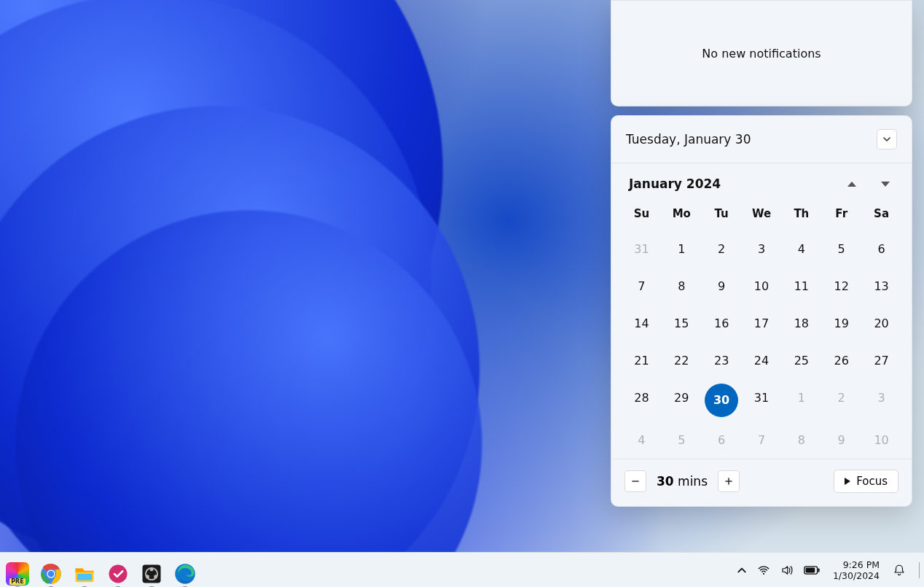 This screenshot has height=587, width=924. I want to click on collapse-calendar-button, so click(887, 139).